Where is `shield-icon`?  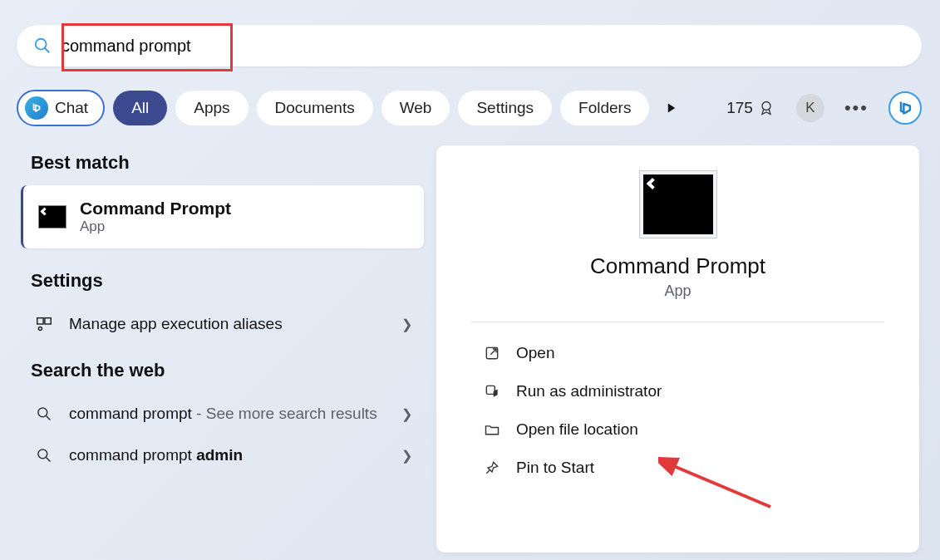
shield-icon is located at coordinates (492, 391).